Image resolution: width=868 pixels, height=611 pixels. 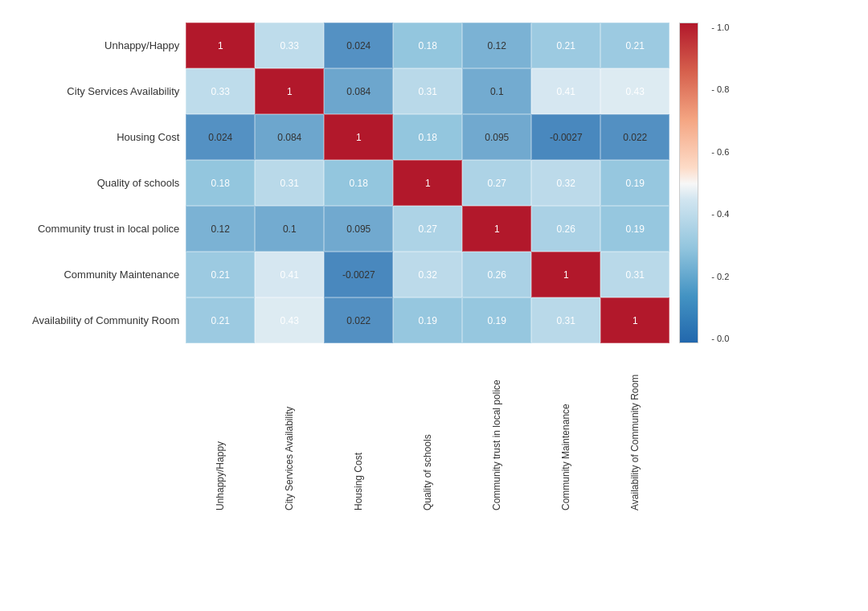 What do you see at coordinates (566, 430) in the screenshot?
I see `col-label-wrapper: Community Maintenance` at bounding box center [566, 430].